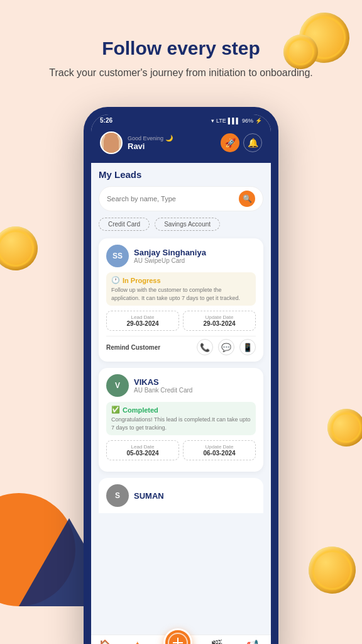 This screenshot has width=362, height=644. Describe the element at coordinates (248, 347) in the screenshot. I see `whatsapp-button-sanjay: 📱` at that location.